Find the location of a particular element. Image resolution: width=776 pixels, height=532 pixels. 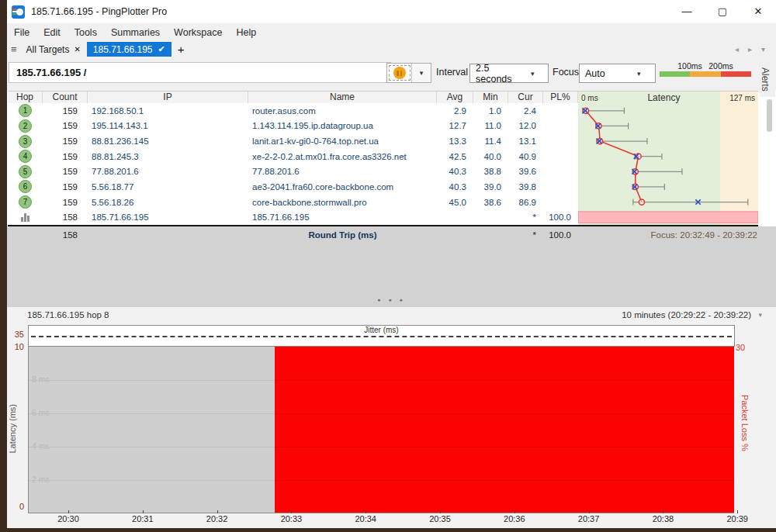

alerts-side-tab: Alerts is located at coordinates (767, 79).